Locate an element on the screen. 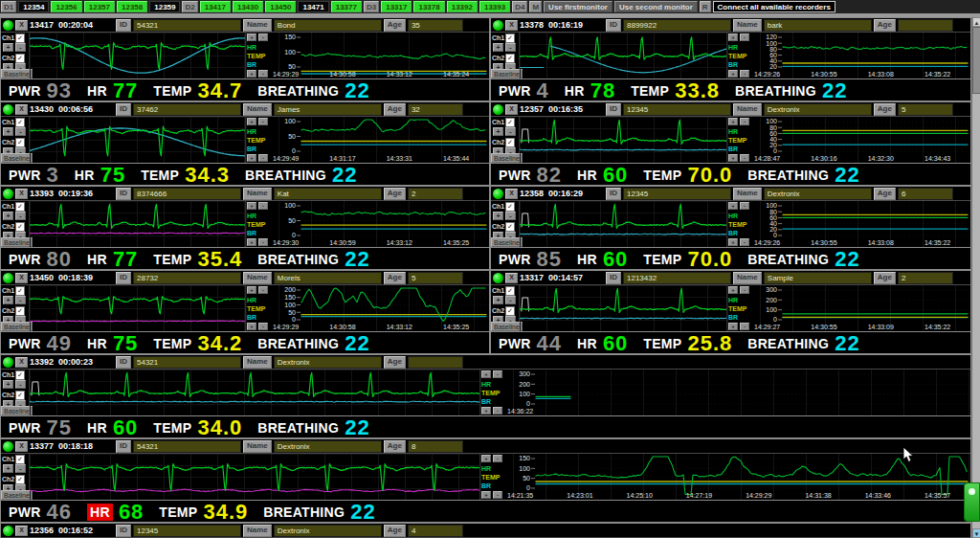 The height and width of the screenshot is (538, 980). toolbar-button-d2: D2 is located at coordinates (189, 7).